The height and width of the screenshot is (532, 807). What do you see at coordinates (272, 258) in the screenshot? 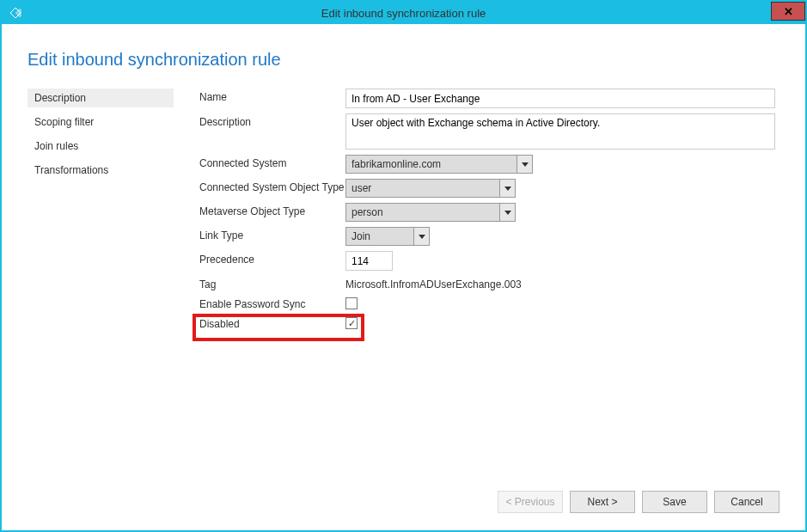
I see `precedence-label: Precedence` at bounding box center [272, 258].